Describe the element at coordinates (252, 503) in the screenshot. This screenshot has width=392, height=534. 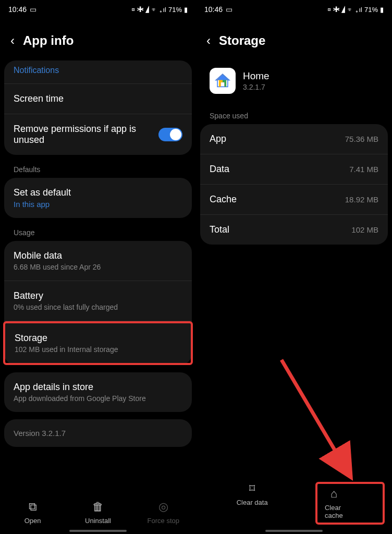
I see `clear-data-button: ⌑ Clear data` at that location.